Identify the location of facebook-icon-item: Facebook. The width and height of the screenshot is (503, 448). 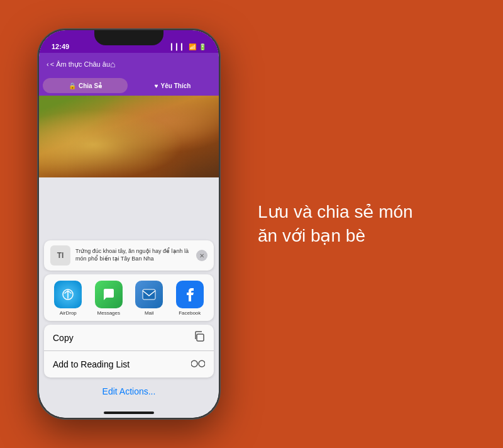
(190, 298).